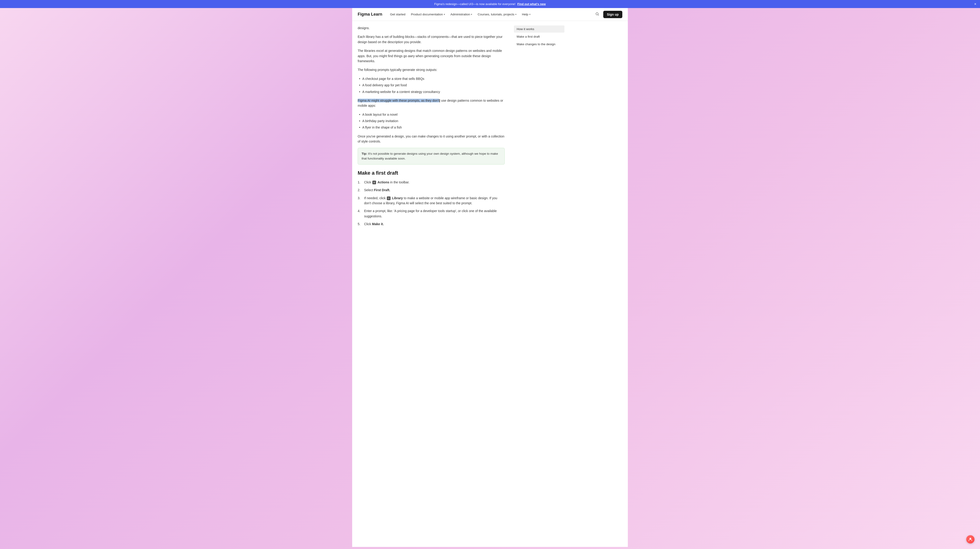 This screenshot has height=549, width=980. Describe the element at coordinates (370, 14) in the screenshot. I see `logo: Figma Learn` at that location.